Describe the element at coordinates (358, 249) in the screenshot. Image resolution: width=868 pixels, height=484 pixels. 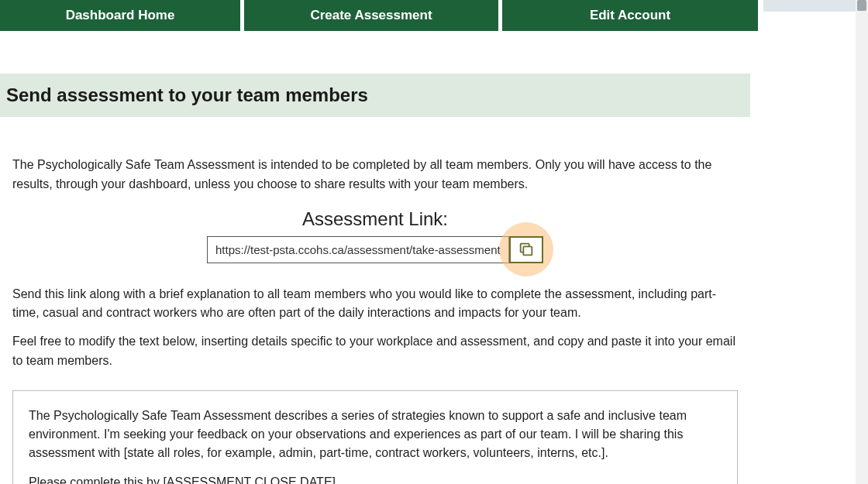
I see `assessment-link-input` at that location.